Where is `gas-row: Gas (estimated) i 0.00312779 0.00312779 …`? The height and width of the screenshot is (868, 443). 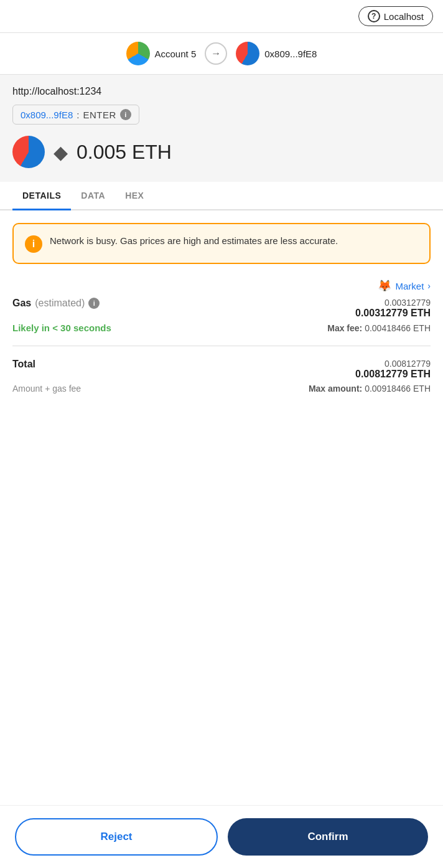
gas-row: Gas (estimated) i 0.00312779 0.00312779 … is located at coordinates (222, 308).